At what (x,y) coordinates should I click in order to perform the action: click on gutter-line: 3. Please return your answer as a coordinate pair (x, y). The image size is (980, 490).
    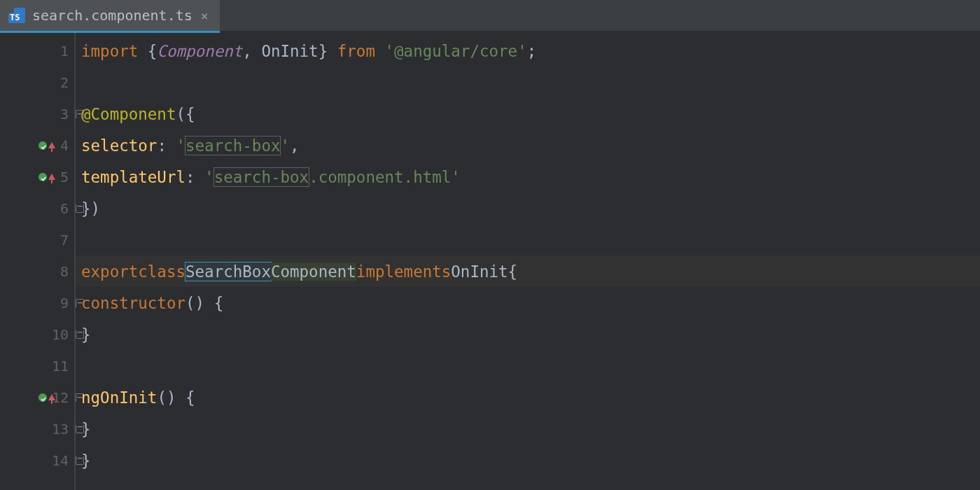
    Looking at the image, I should click on (37, 113).